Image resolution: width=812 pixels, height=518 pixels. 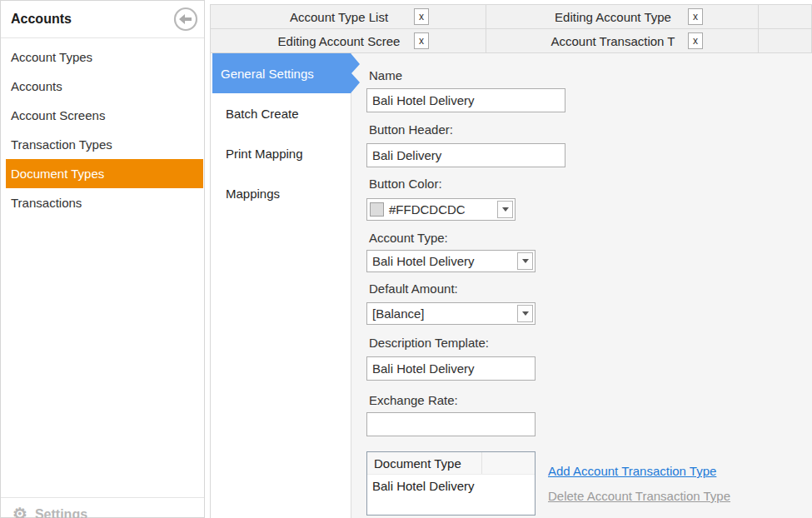 What do you see at coordinates (408, 238) in the screenshot?
I see `account-type-label: Account Type:` at bounding box center [408, 238].